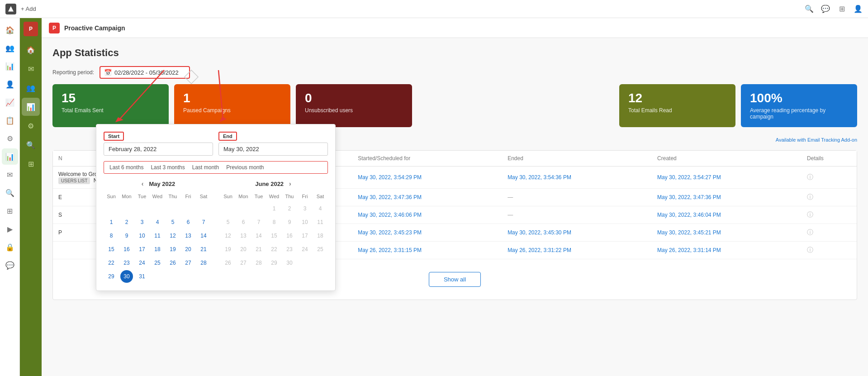 Image resolution: width=868 pixels, height=376 pixels. Describe the element at coordinates (31, 145) in the screenshot. I see `green-search-icon: 🔍` at that location.